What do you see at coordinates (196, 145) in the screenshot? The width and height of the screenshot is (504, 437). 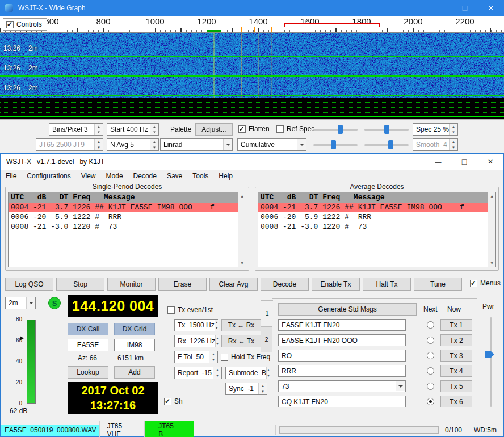 I see `palette-combo: Linrad` at bounding box center [196, 145].